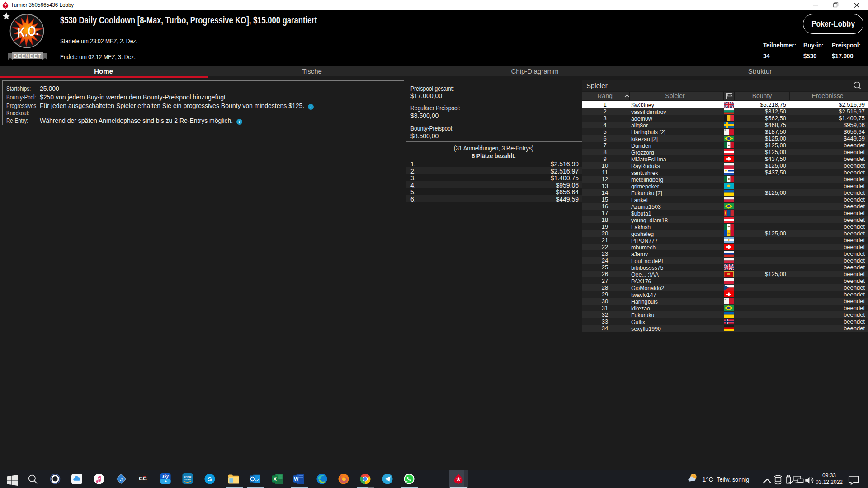 The height and width of the screenshot is (488, 868). Describe the element at coordinates (275, 479) in the screenshot. I see `svg-text: X` at that location.